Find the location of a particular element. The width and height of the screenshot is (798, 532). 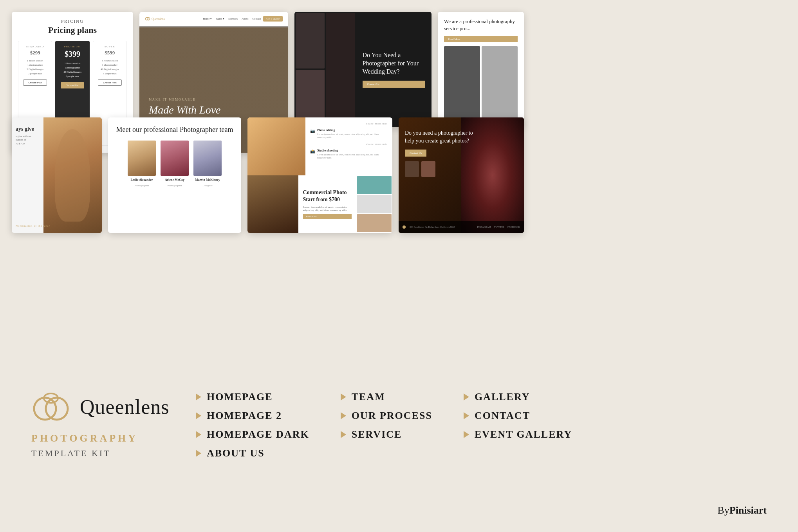

arrow-homepage-dark is located at coordinates (199, 435).